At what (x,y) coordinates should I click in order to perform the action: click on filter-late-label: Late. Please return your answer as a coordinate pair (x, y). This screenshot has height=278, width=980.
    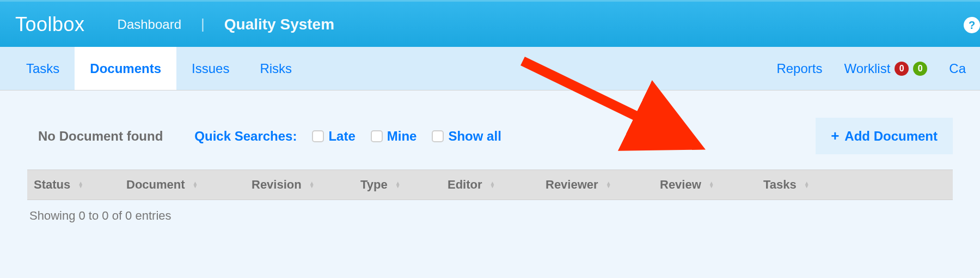
    Looking at the image, I should click on (342, 136).